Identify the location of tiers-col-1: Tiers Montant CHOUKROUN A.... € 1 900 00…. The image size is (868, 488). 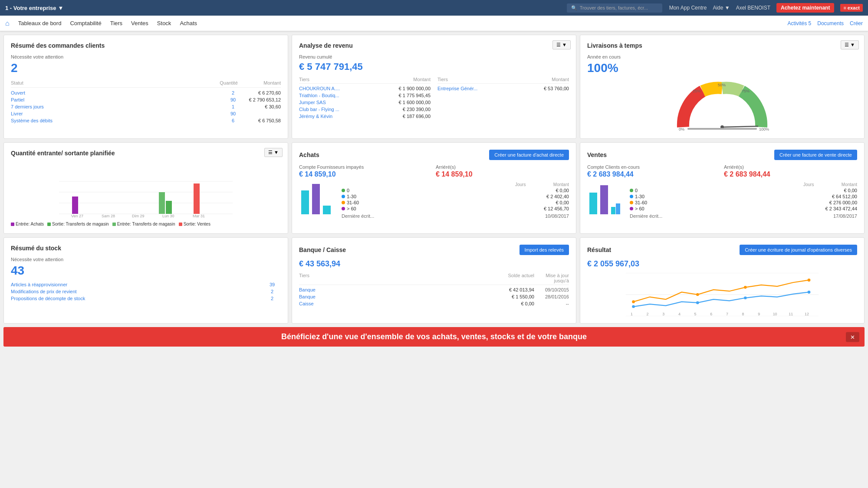
(365, 98).